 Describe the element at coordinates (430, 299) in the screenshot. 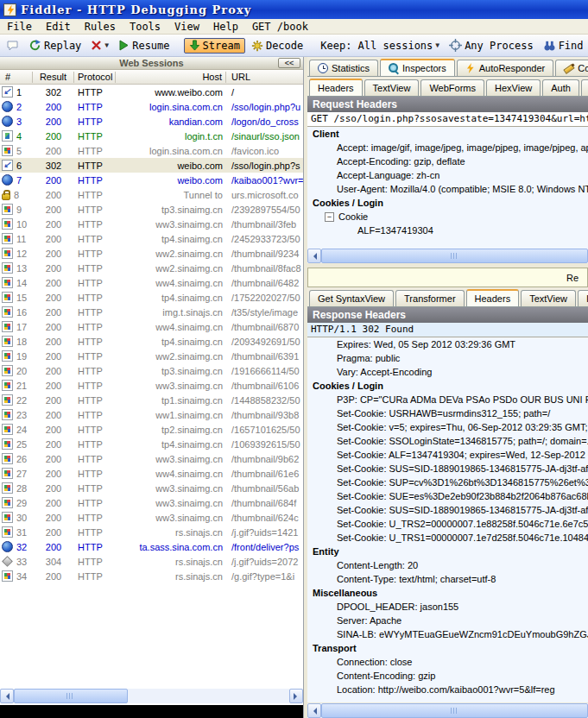

I see `response-inspector-tab: Transformer` at that location.